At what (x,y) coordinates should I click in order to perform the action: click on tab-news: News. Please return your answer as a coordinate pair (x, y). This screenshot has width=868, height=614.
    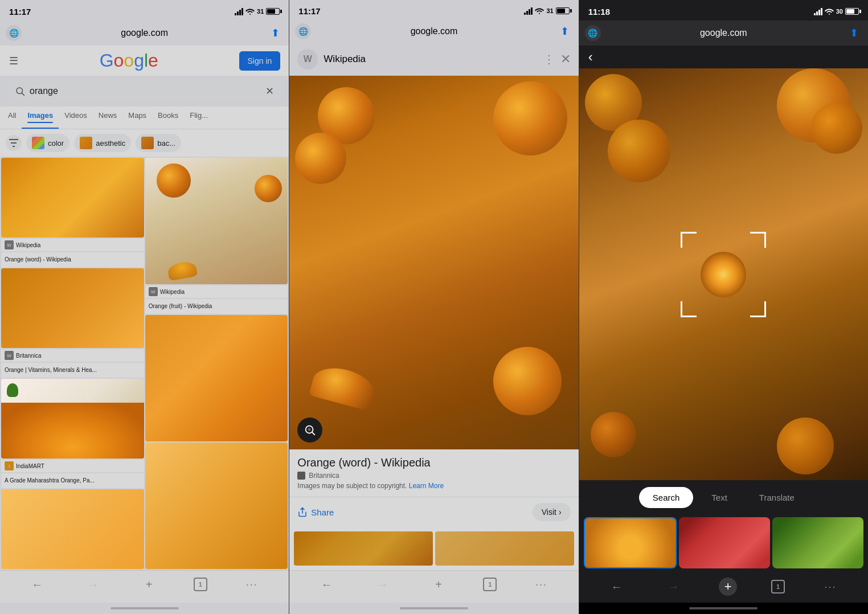
    Looking at the image, I should click on (108, 117).